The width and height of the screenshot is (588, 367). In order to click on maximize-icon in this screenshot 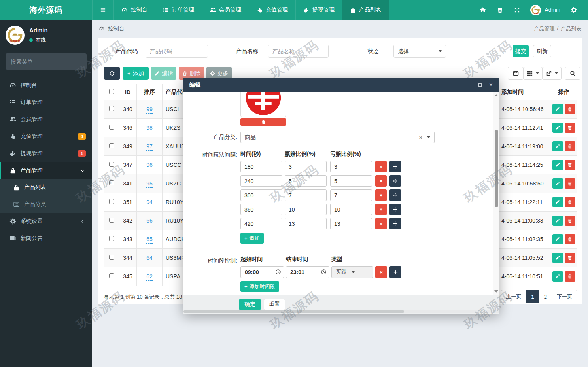, I will do `click(480, 85)`.